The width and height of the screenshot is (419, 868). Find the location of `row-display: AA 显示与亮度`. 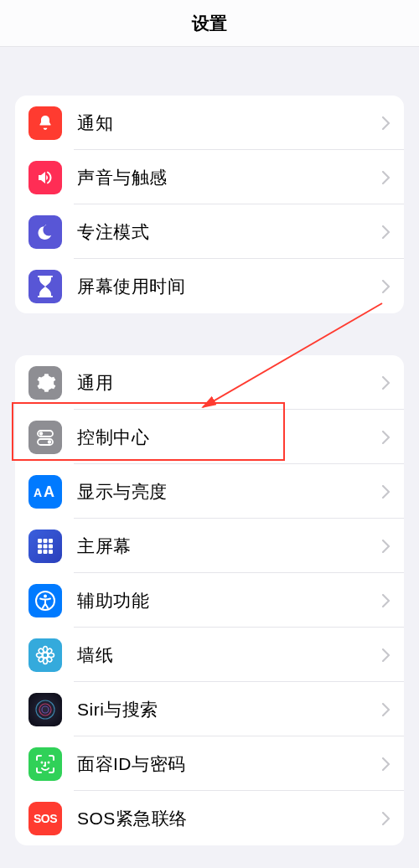

row-display: AA 显示与亮度 is located at coordinates (210, 491).